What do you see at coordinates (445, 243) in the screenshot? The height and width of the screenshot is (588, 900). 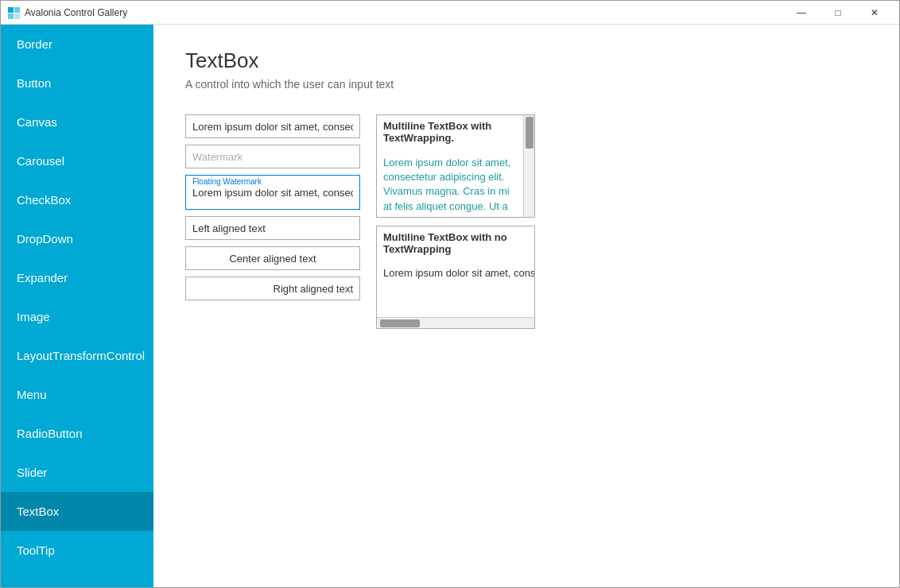 I see `multiline-nowrap-title: Multiline TextBox with no TextWrapping` at bounding box center [445, 243].